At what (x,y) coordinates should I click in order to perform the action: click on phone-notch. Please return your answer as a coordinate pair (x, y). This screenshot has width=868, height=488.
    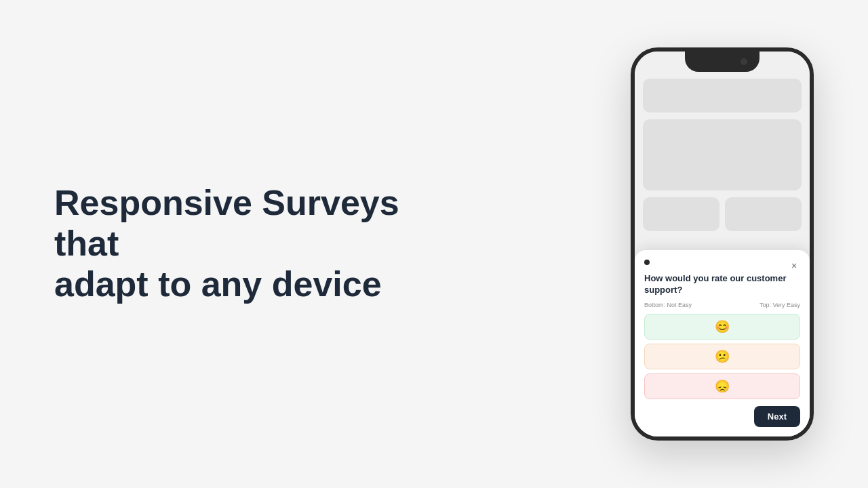
    Looking at the image, I should click on (722, 62).